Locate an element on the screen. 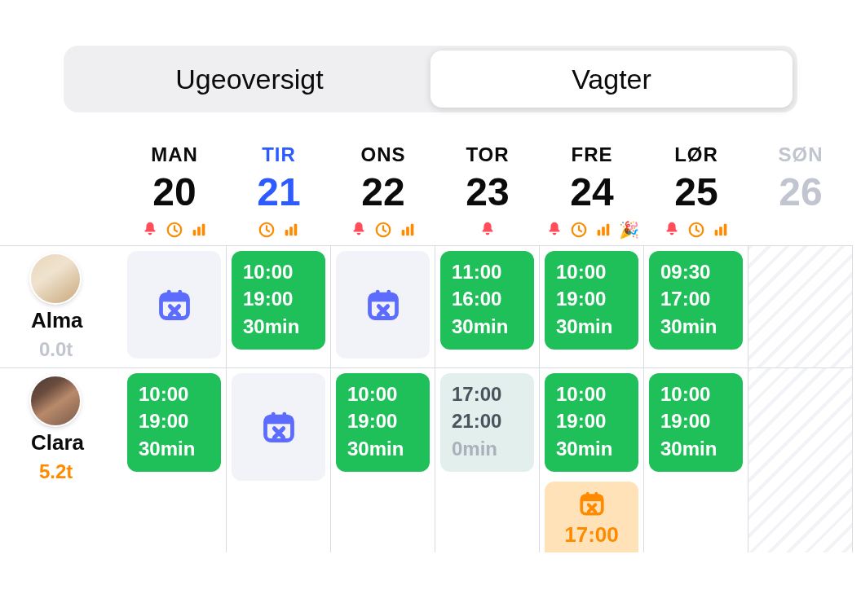 This screenshot has width=861, height=616. day-abbr: FRE is located at coordinates (592, 155).